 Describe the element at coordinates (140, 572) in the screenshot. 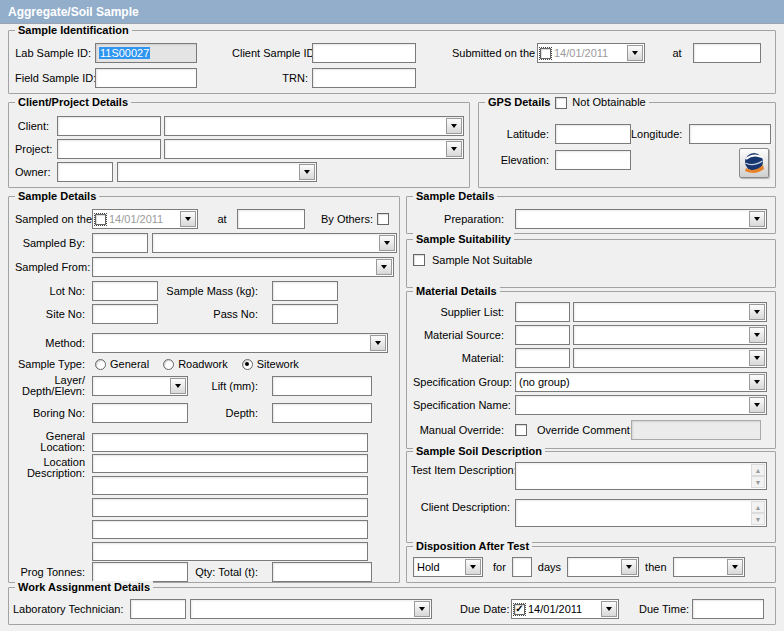

I see `prog-tonnes-field` at that location.